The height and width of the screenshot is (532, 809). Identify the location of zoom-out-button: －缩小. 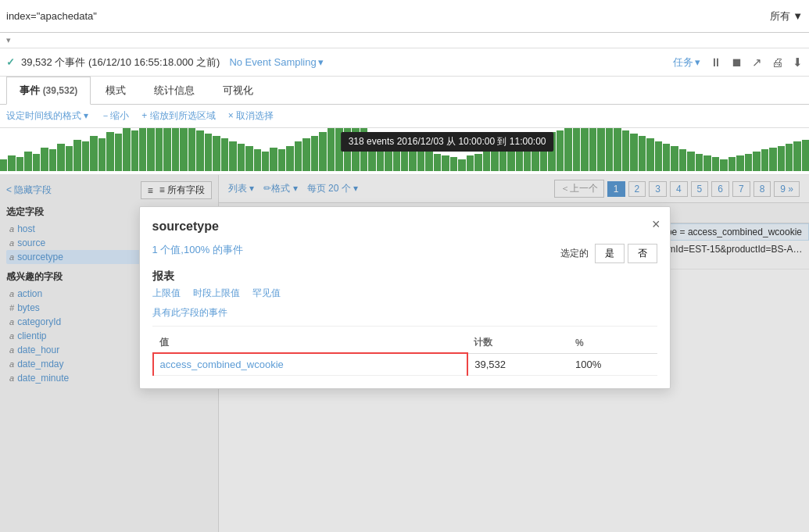
(115, 116).